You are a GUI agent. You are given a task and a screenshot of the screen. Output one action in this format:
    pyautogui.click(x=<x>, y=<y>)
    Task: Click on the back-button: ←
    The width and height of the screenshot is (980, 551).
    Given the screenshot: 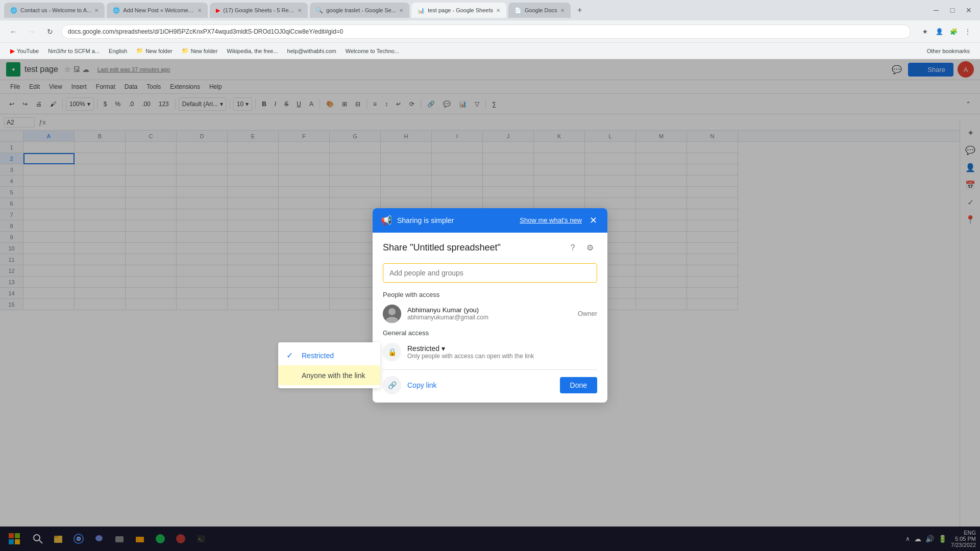 What is the action you would take?
    pyautogui.click(x=13, y=32)
    